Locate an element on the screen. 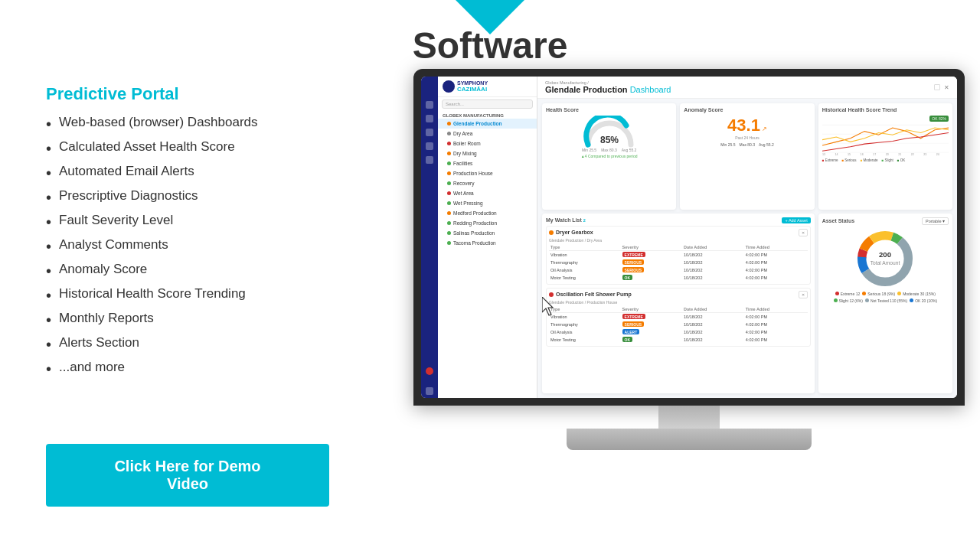 The height and width of the screenshot is (551, 980). alert-indicator is located at coordinates (430, 371).